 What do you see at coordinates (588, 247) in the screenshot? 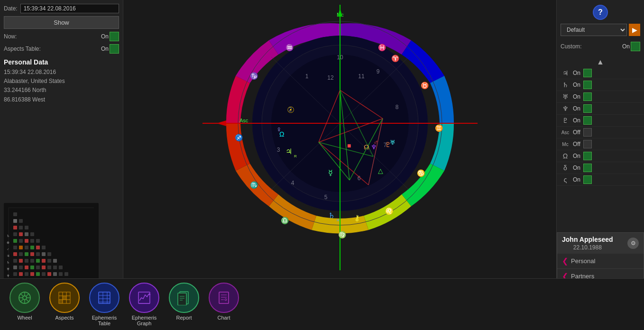
I see `info-date: 22.10.1988` at bounding box center [588, 247].